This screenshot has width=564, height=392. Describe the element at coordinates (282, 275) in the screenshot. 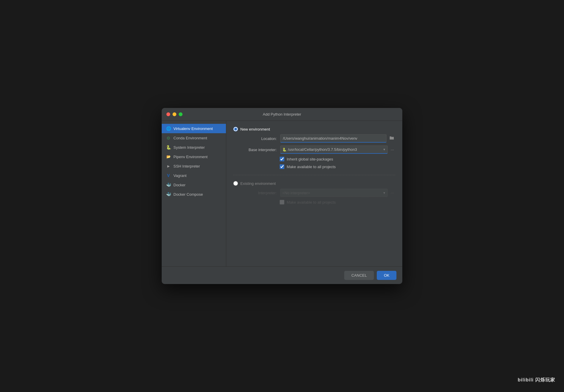

I see `dialog-footer: CANCEL OK` at that location.